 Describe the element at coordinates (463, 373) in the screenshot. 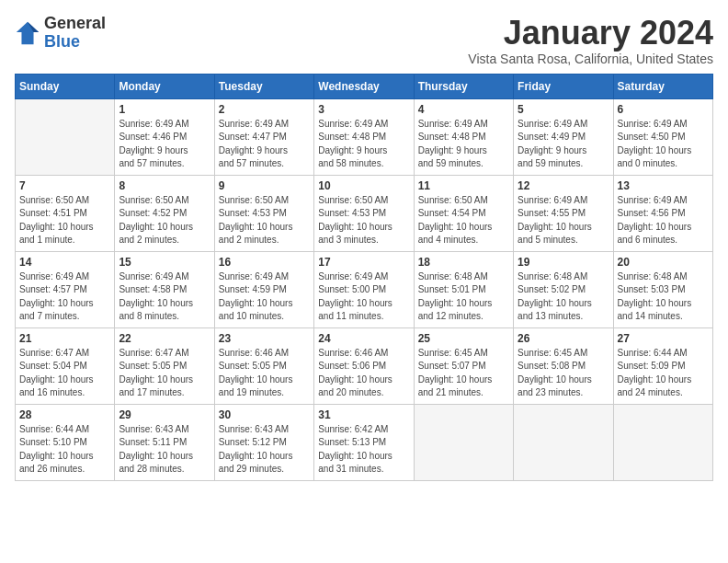

I see `day-info: Sunrise: 6:45 AMSunset: 5:07 PMDaylight:…` at that location.